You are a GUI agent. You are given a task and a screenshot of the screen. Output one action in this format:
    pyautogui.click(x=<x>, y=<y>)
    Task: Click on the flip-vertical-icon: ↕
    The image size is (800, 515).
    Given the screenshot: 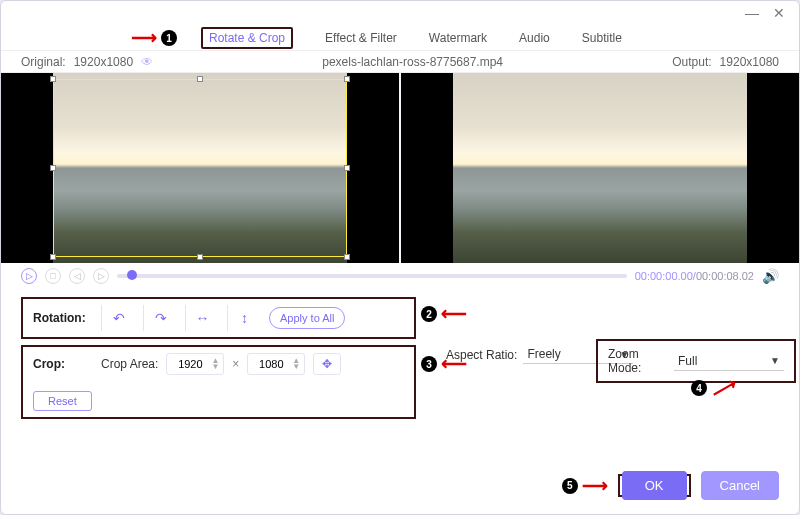 What is the action you would take?
    pyautogui.click(x=244, y=318)
    